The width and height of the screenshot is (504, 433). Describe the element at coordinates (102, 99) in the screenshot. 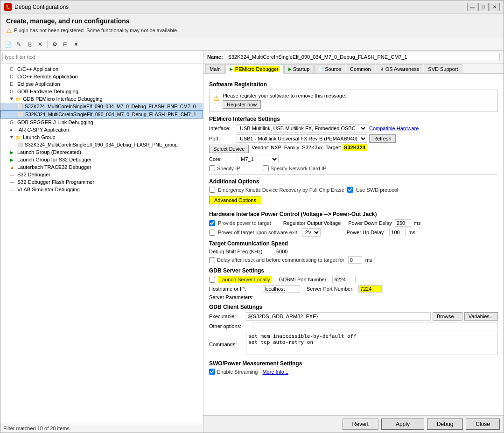

I see `list-item: 📁 GDB PEMicro Interface Debugging` at that location.